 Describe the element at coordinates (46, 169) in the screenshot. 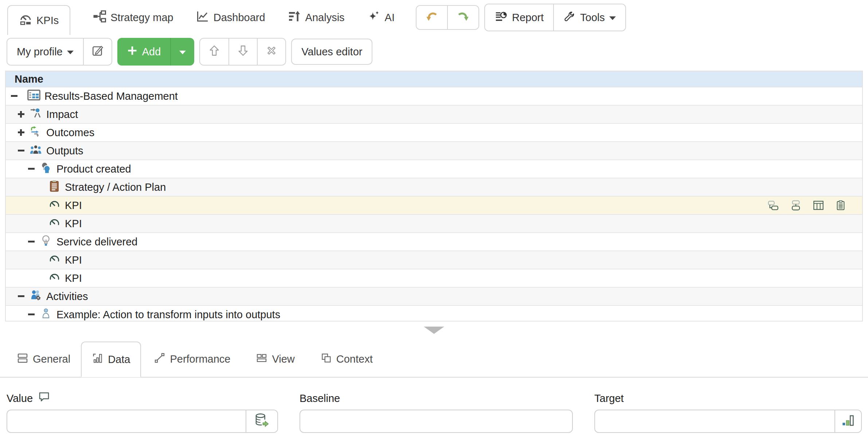

I see `product-heads-icon` at that location.